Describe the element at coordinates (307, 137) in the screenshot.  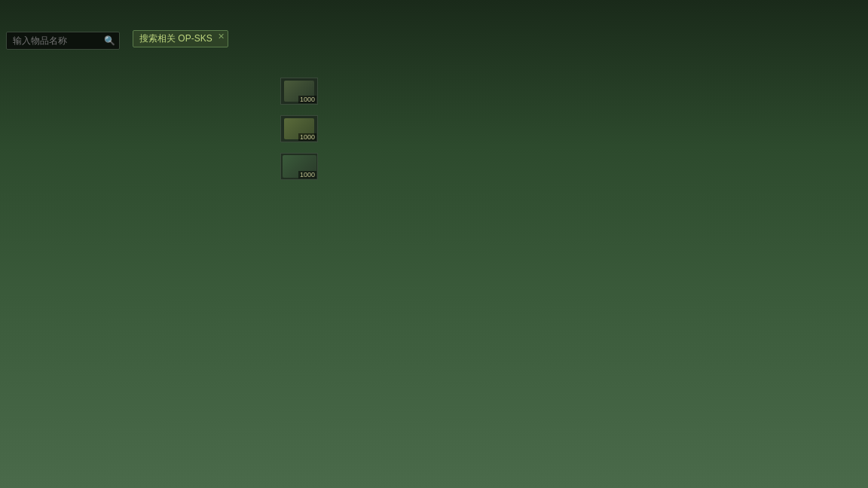
I see `row2-stack: 1000` at that location.